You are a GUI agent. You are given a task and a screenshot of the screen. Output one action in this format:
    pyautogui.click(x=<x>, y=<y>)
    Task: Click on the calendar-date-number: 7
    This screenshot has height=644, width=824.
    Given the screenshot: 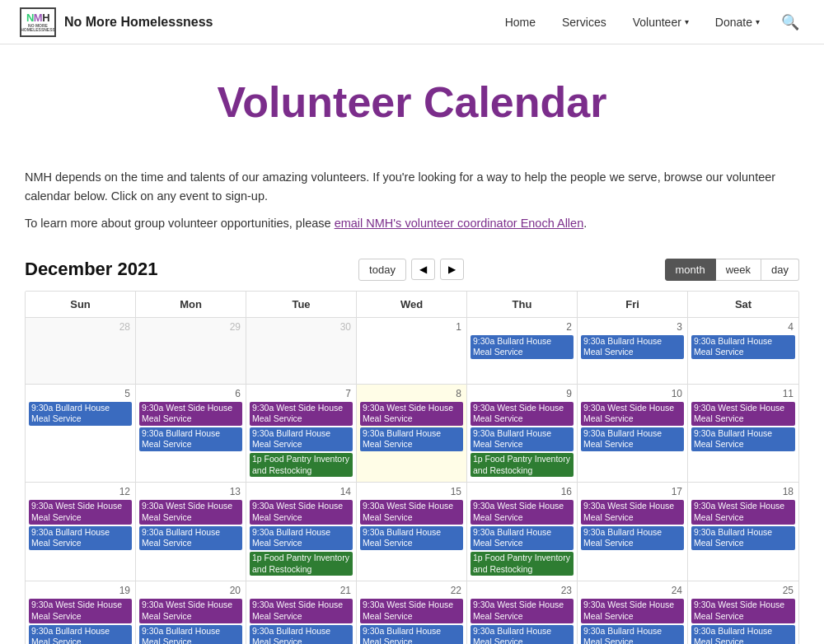 What is the action you would take?
    pyautogui.click(x=302, y=394)
    